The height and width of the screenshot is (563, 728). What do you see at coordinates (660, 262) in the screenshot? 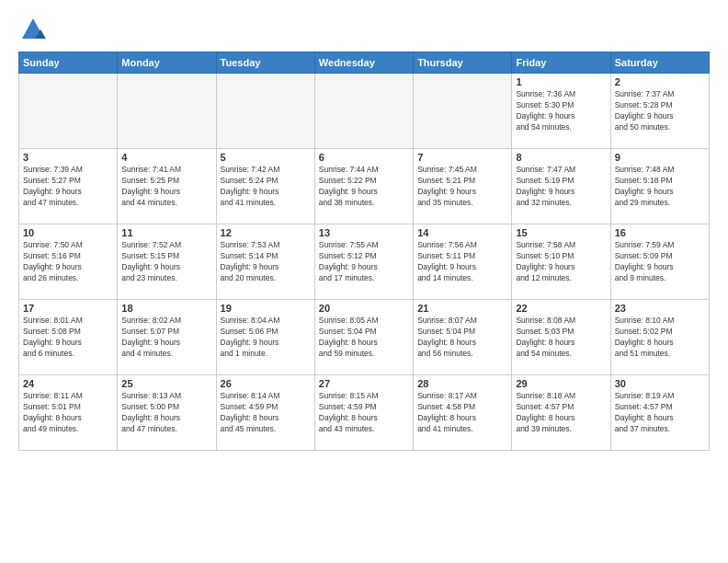
I see `day-info: Sunrise: 7:59 AMSunset: 5:09 PMDaylight:…` at bounding box center [660, 262].